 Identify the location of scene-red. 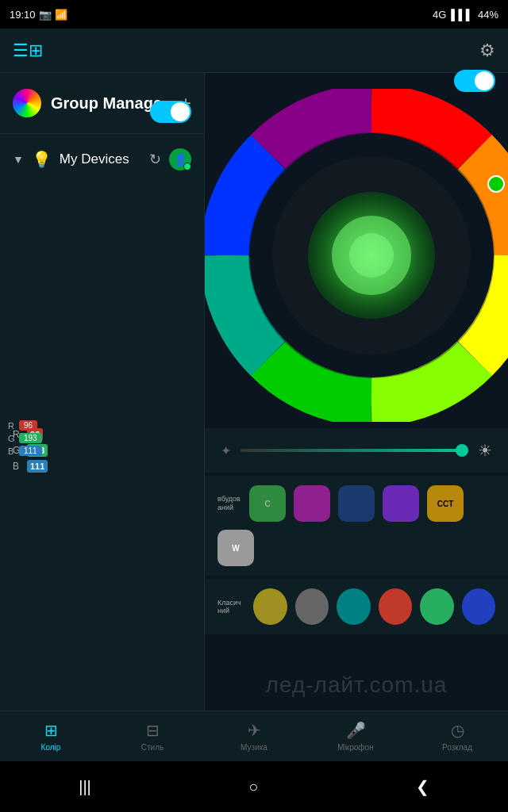
(395, 607).